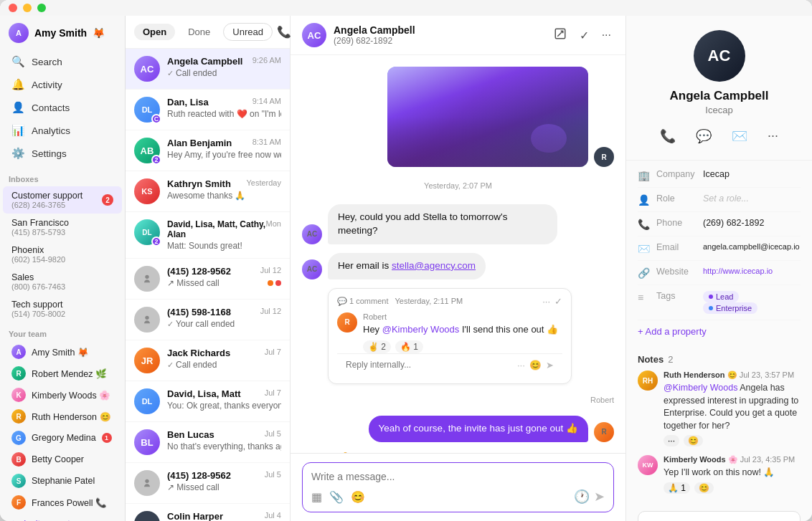 Image resolution: width=812 pixels, height=521 pixels. Describe the element at coordinates (730, 308) in the screenshot. I see `tag-enterprise: Enterprise` at that location.